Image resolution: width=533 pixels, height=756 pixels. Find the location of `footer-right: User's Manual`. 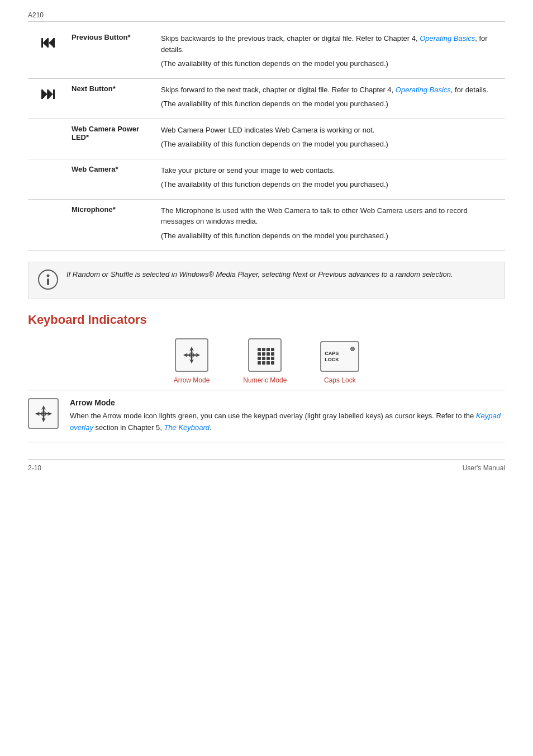

footer-right: User's Manual is located at coordinates (484, 468).